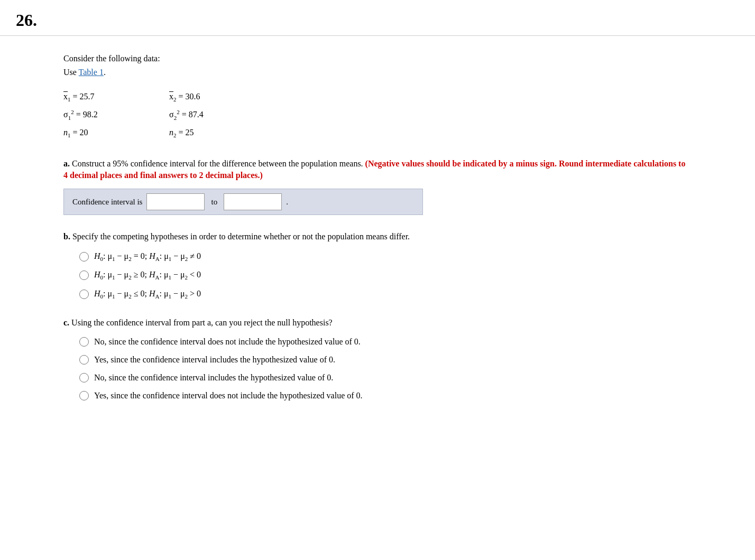 This screenshot has width=755, height=560. Describe the element at coordinates (215, 360) in the screenshot. I see `part-c-option-2-text: Yes, since the confidence interval inclu…` at that location.